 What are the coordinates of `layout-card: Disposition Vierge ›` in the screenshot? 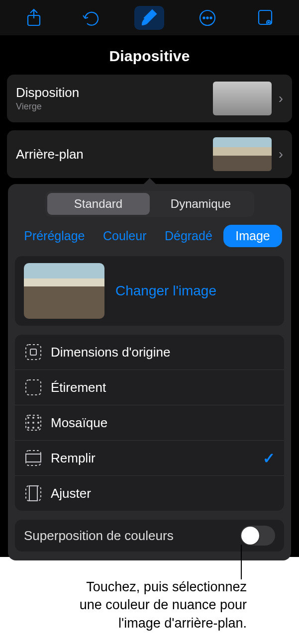 It's located at (149, 98).